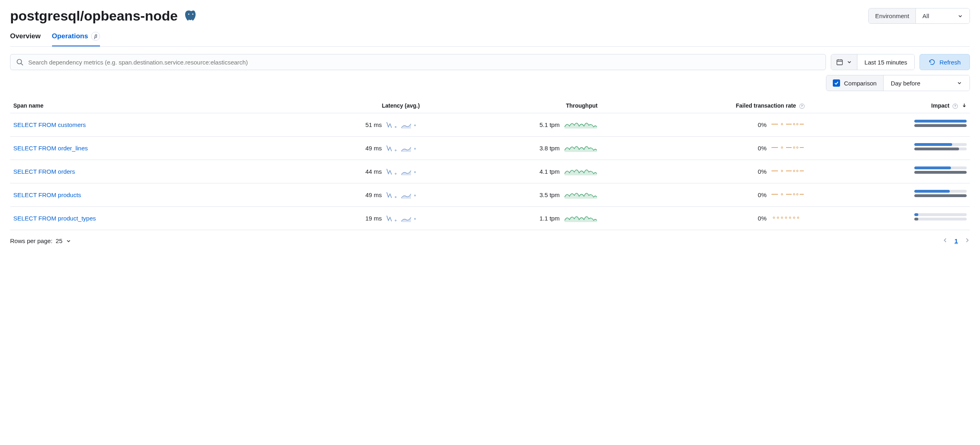 This screenshot has height=445, width=980. What do you see at coordinates (41, 241) in the screenshot?
I see `rows-per-page-select: Rows per page: 25` at bounding box center [41, 241].